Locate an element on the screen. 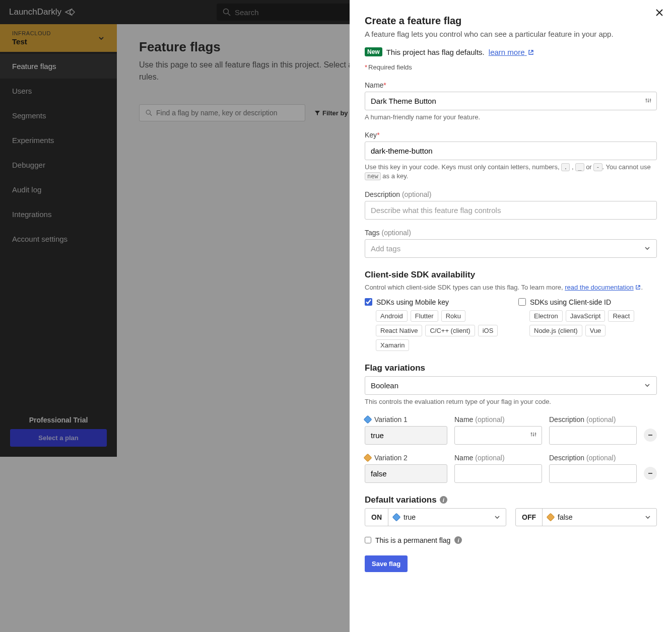  sdk-heading: Client-side SDK availability is located at coordinates (511, 275).